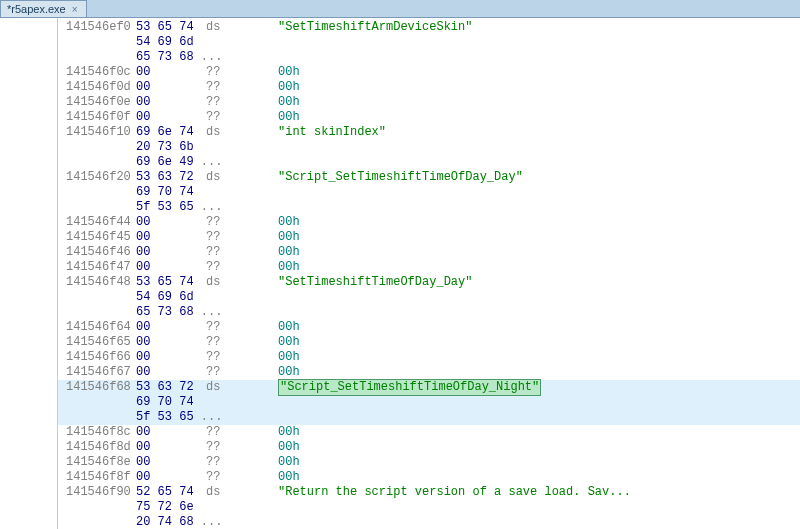 The width and height of the screenshot is (800, 529). What do you see at coordinates (97, 132) in the screenshot?
I see `address: 141546f10` at bounding box center [97, 132].